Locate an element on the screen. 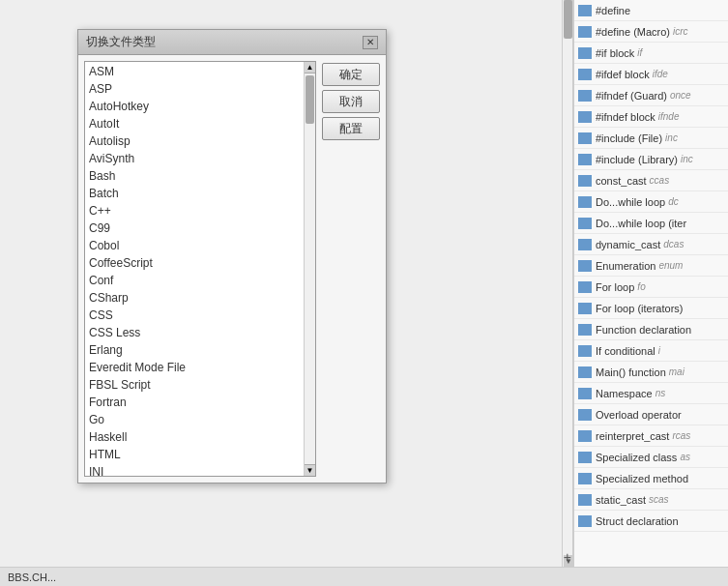 The height and width of the screenshot is (586, 728). list-item: ASP is located at coordinates (194, 88).